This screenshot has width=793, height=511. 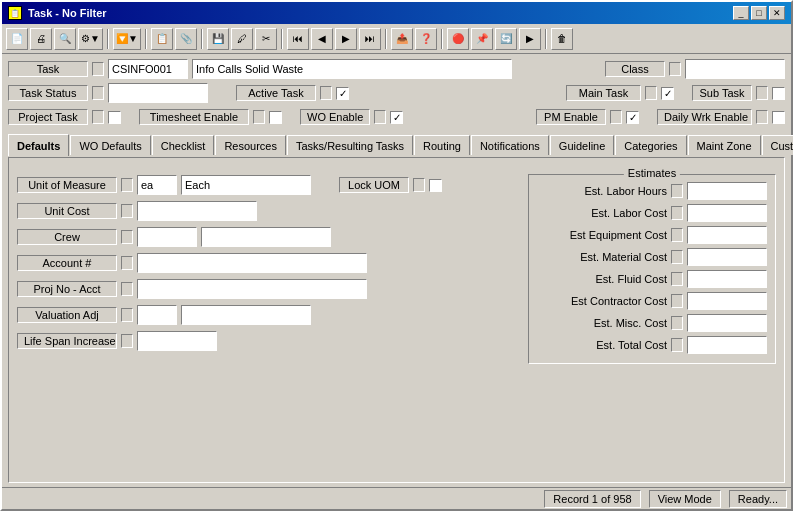 What do you see at coordinates (90, 39) in the screenshot?
I see `tools-dropdown: ⚙▼` at bounding box center [90, 39].